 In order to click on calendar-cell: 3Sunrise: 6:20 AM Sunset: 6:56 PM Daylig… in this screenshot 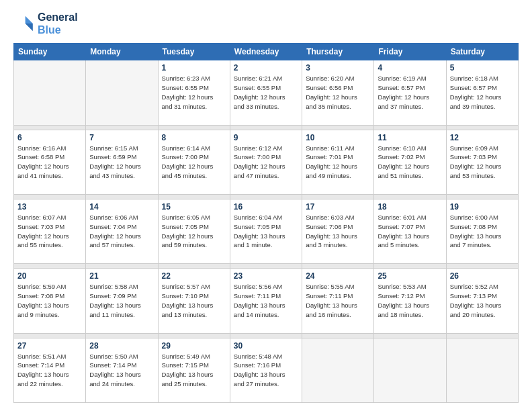, I will do `click(339, 93)`.